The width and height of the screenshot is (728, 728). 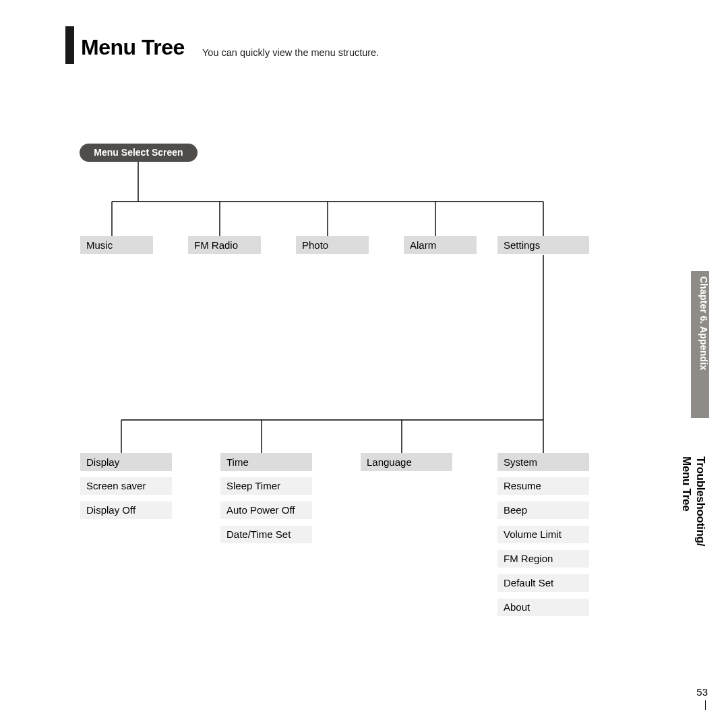 I want to click on section-label-troubleshooting: Troubleshooting/, so click(x=700, y=502).